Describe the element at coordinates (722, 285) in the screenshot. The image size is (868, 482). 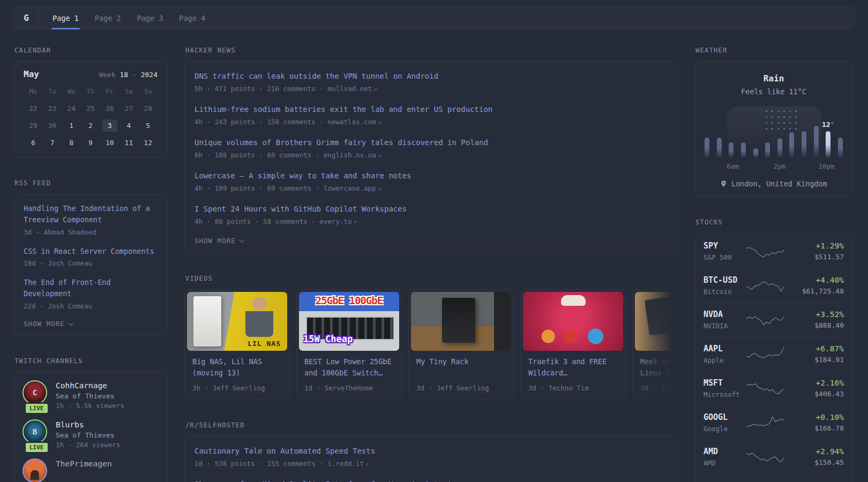
I see `stock-info: BTC-USDBitcoin` at that location.